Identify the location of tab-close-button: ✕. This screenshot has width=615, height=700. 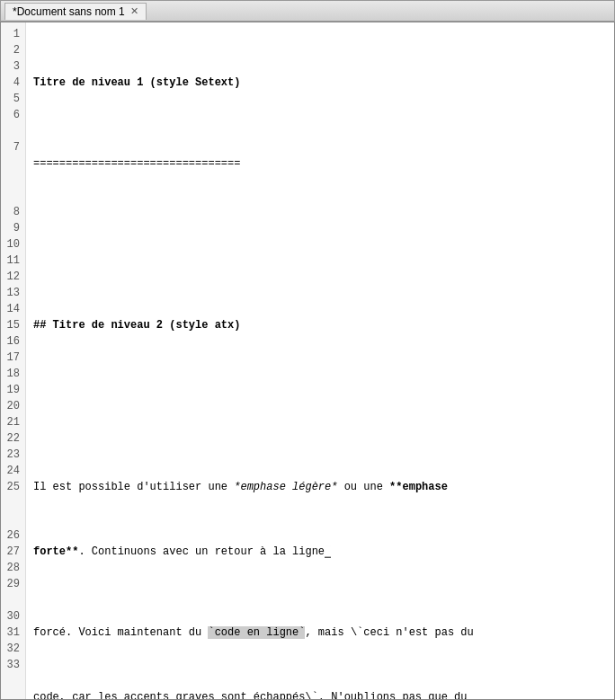
(135, 11).